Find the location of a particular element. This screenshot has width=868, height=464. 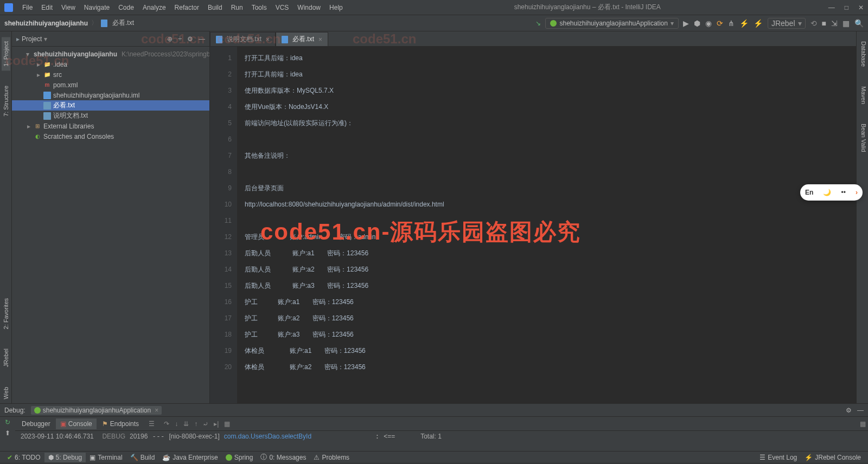

collapse-icon: ÷ is located at coordinates (180, 39).